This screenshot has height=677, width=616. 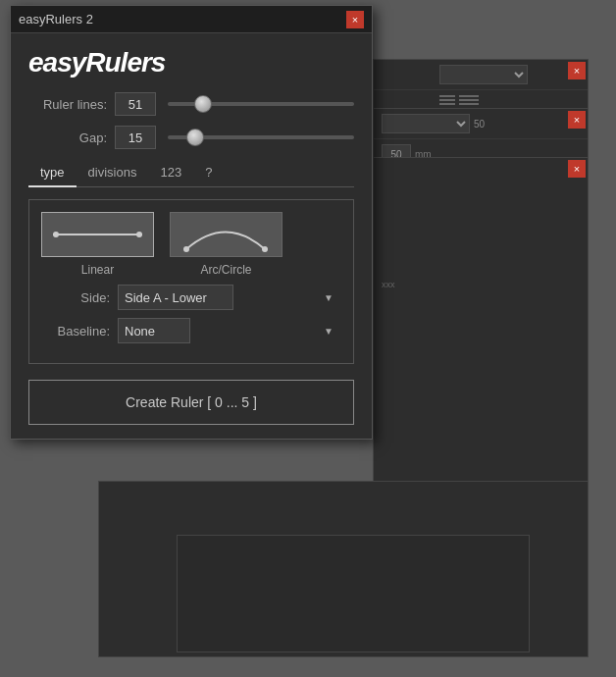 What do you see at coordinates (154, 331) in the screenshot?
I see `baseline-dropdown: None Top Middle Bottom` at bounding box center [154, 331].